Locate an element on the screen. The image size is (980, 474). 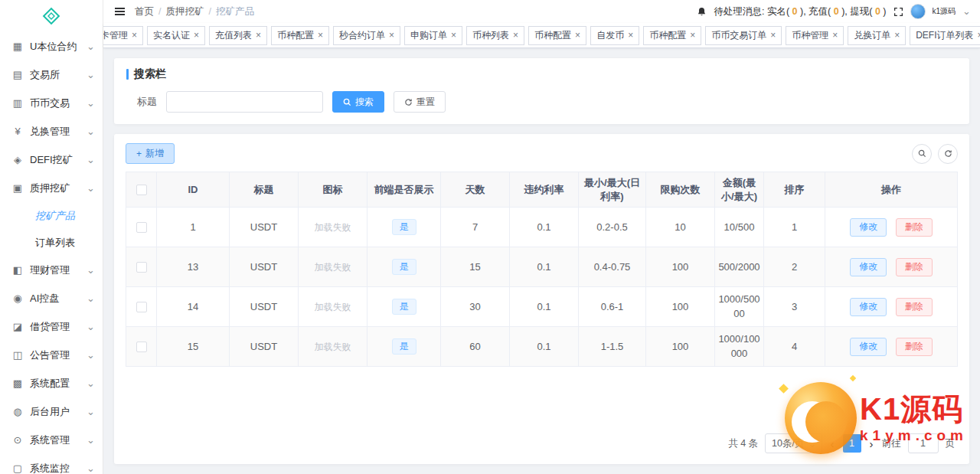
search-button: 搜索 is located at coordinates (358, 102).